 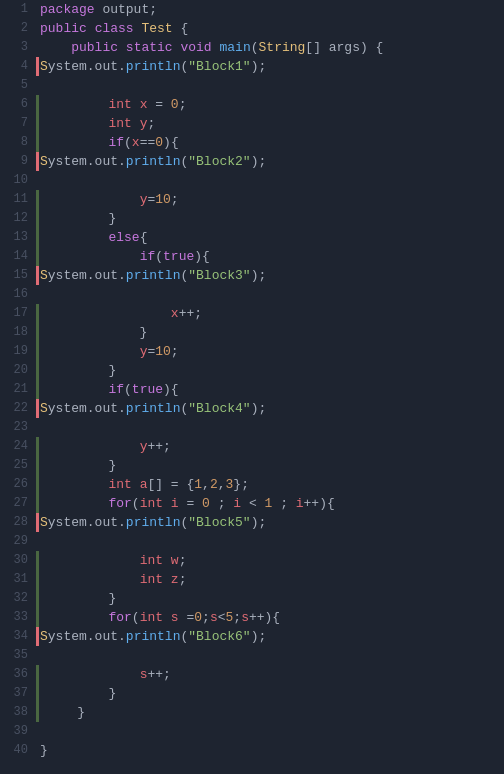 I want to click on code-line-2: public class Test {, so click(x=270, y=28).